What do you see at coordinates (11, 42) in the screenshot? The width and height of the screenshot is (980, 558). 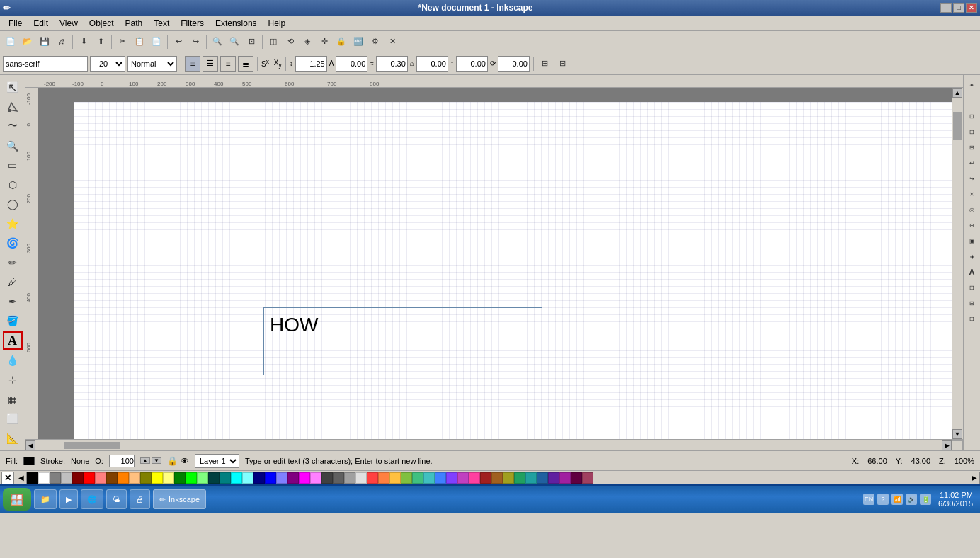 I see `new-button: 📄` at bounding box center [11, 42].